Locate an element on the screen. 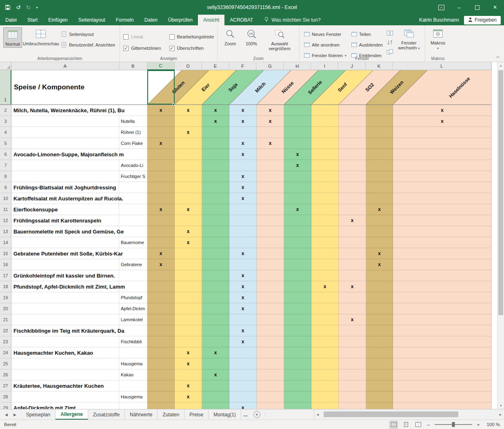  cell-E6 is located at coordinates (215, 154).